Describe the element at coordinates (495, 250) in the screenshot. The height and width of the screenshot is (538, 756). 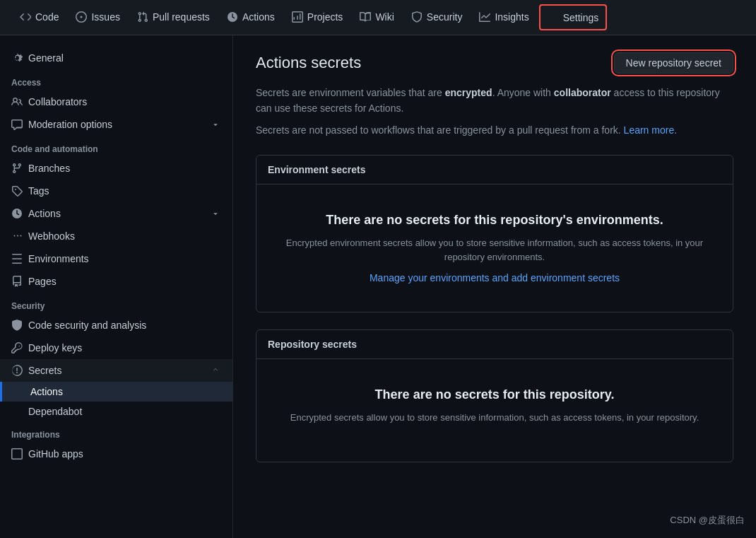
I see `env-empty-desc: Encrypted environment secrets allow you …` at that location.